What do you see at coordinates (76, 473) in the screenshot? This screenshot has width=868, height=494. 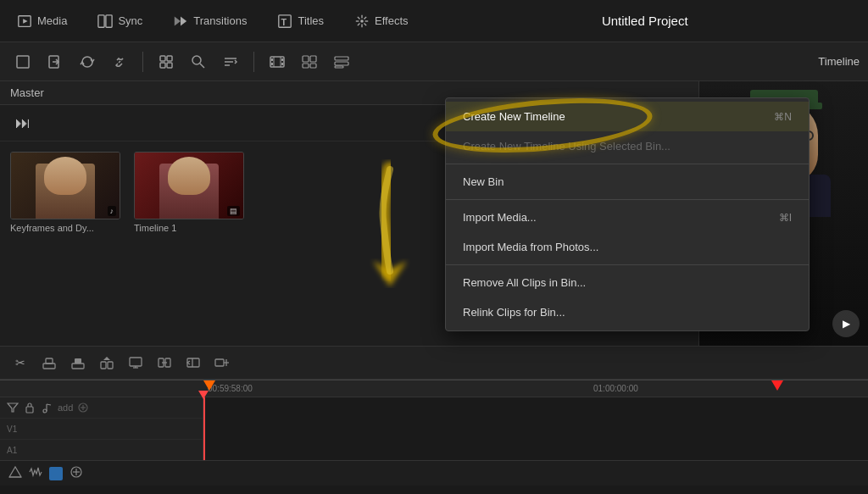 I see `footer-add-btn` at bounding box center [76, 473].